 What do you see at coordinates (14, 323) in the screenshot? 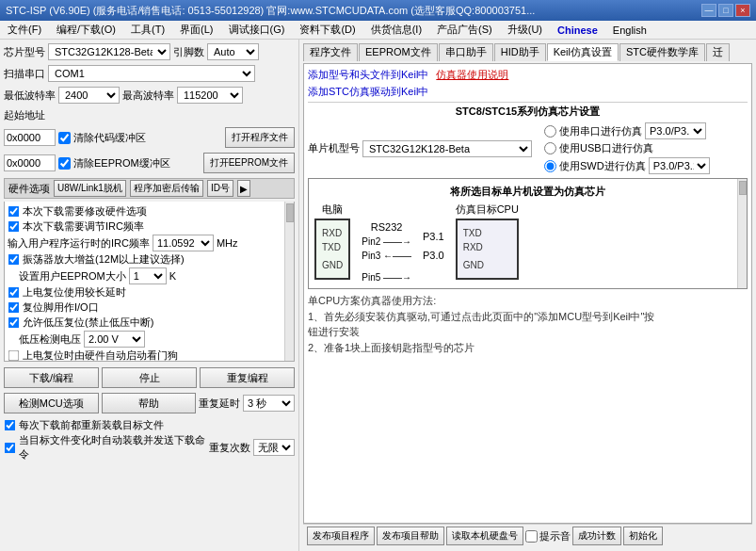
I see `hw-opt-8-check` at bounding box center [14, 323].